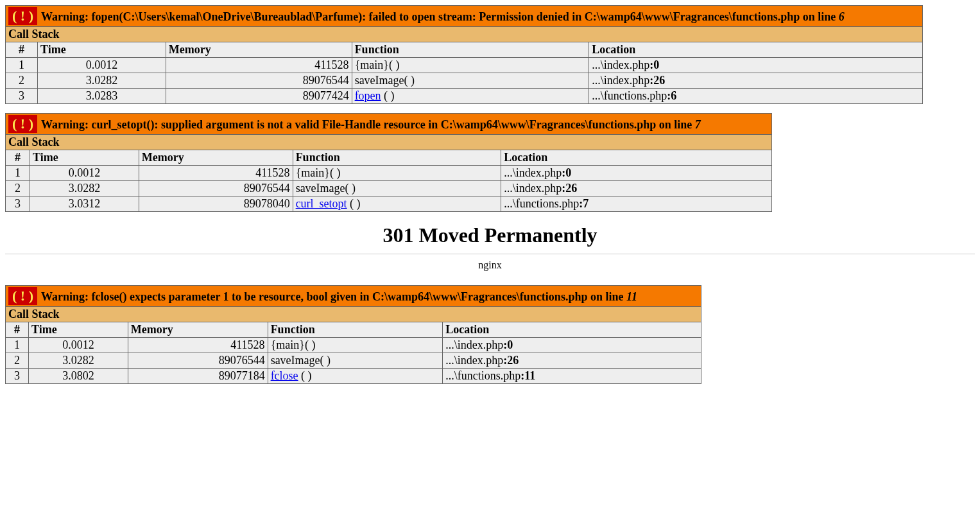  Describe the element at coordinates (465, 17) in the screenshot. I see `error-header: ( ! )Warning: fopen(C:\Users\kemal\OneDr…` at that location.